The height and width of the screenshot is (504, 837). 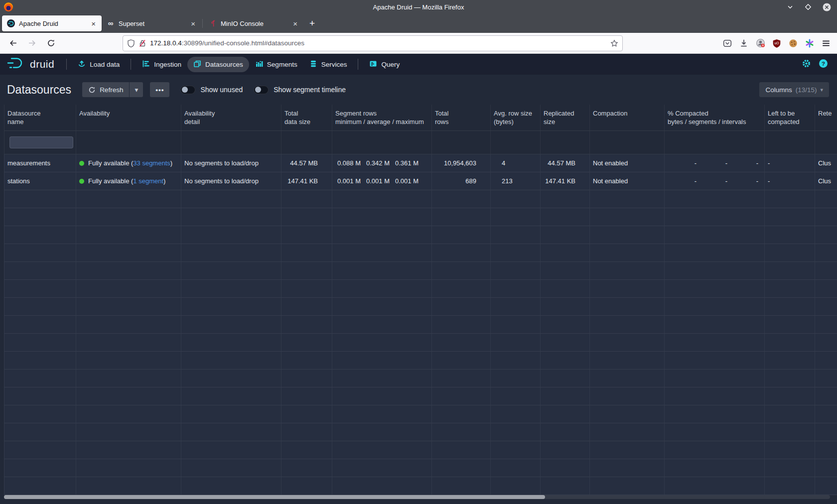 I want to click on avg-row-size-cell: 4, so click(x=516, y=163).